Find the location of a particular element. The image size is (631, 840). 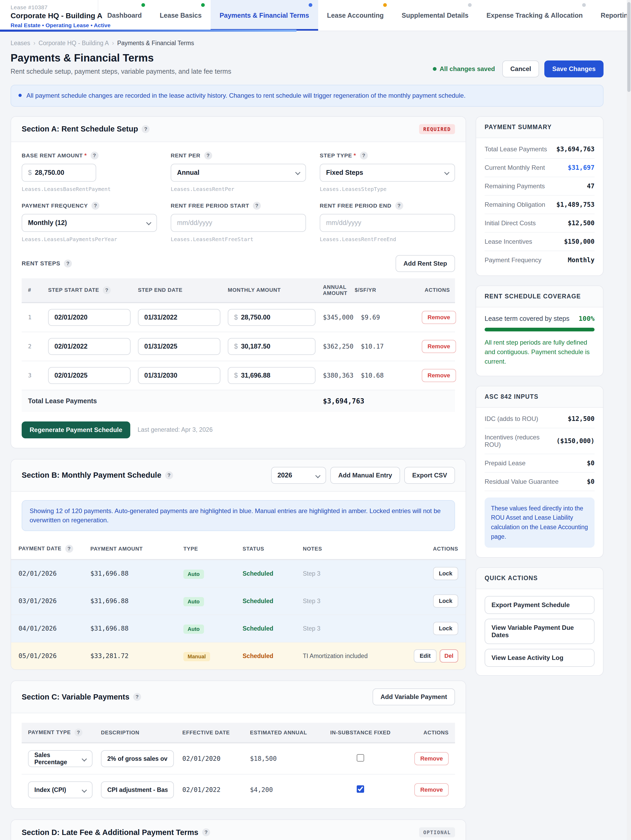

edit-button: Edit is located at coordinates (425, 656).